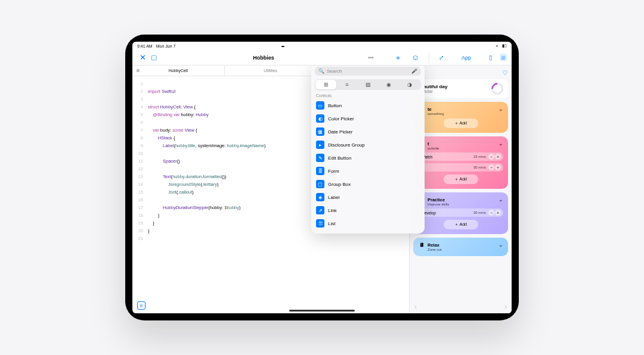 The height and width of the screenshot is (355, 644). What do you see at coordinates (264, 58) in the screenshot?
I see `document-title: Hobbies` at bounding box center [264, 58].